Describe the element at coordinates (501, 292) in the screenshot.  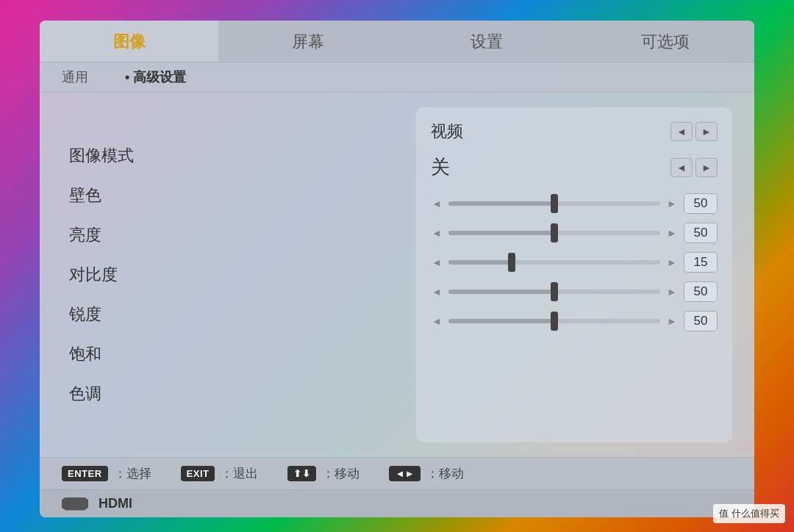
I see `slider-saturation-fill` at that location.